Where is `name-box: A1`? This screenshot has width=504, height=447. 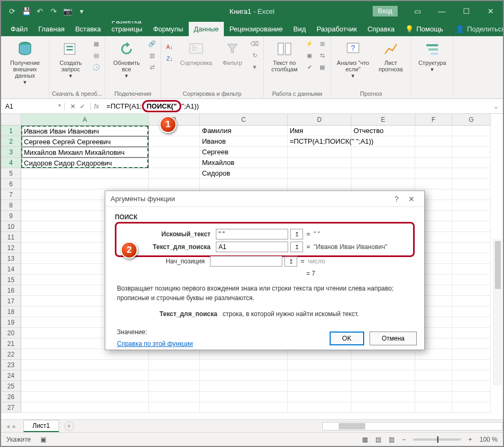
name-box: A1 is located at coordinates (33, 106).